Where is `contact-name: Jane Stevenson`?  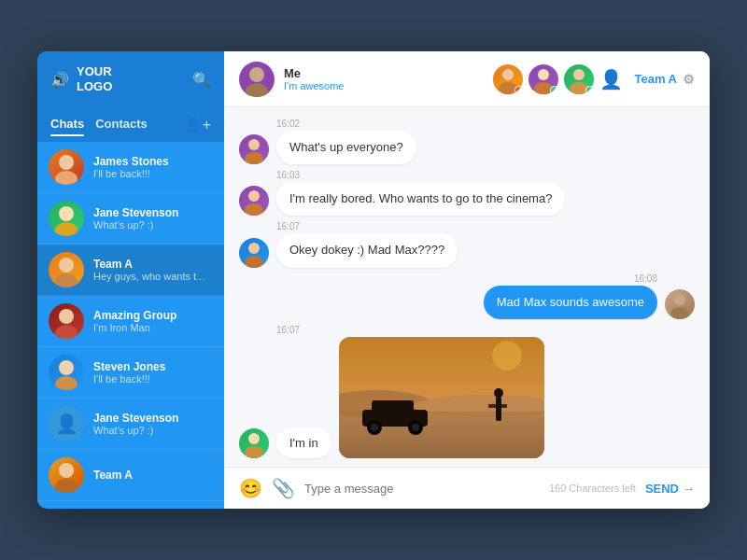 contact-name: Jane Stevenson is located at coordinates (153, 418).